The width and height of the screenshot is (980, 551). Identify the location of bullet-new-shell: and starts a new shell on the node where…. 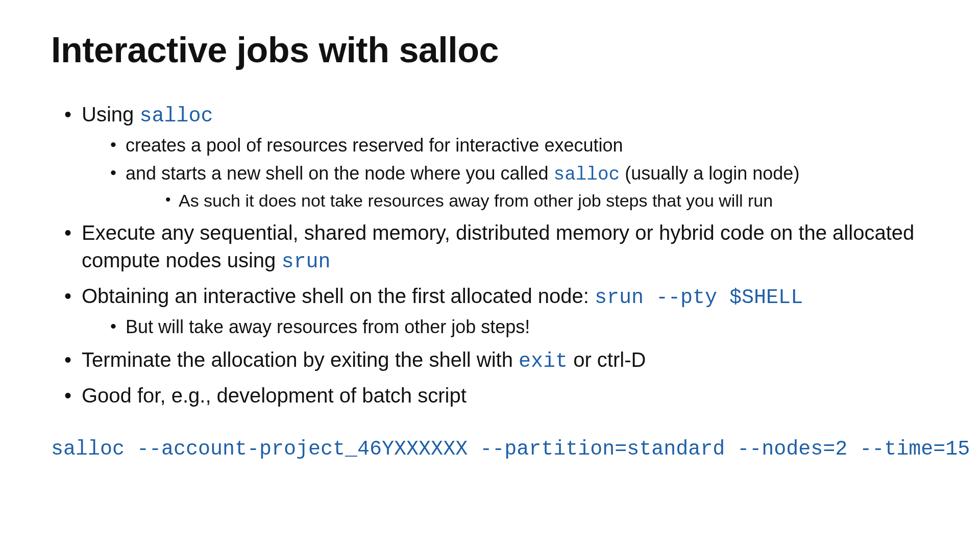
(518, 187).